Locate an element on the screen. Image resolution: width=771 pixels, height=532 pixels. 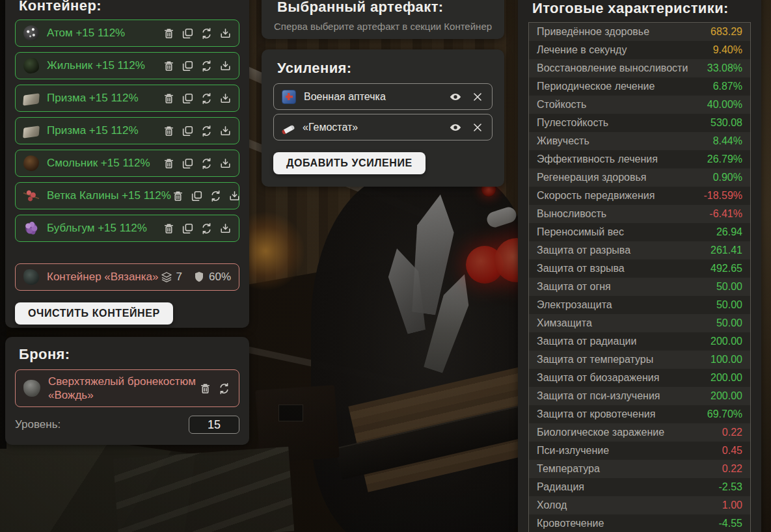
stat-value: 40.00% is located at coordinates (725, 105).